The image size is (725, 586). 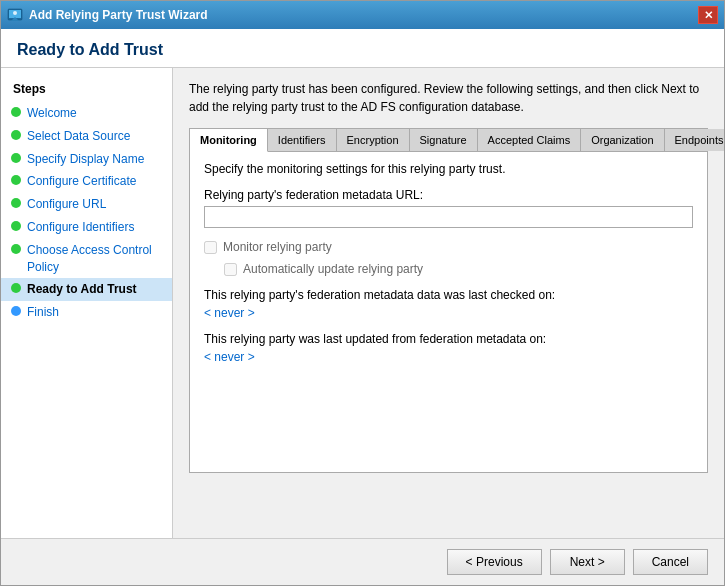 What do you see at coordinates (448, 304) in the screenshot?
I see `last-checked-block: This relying party's federation metadata…` at bounding box center [448, 304].